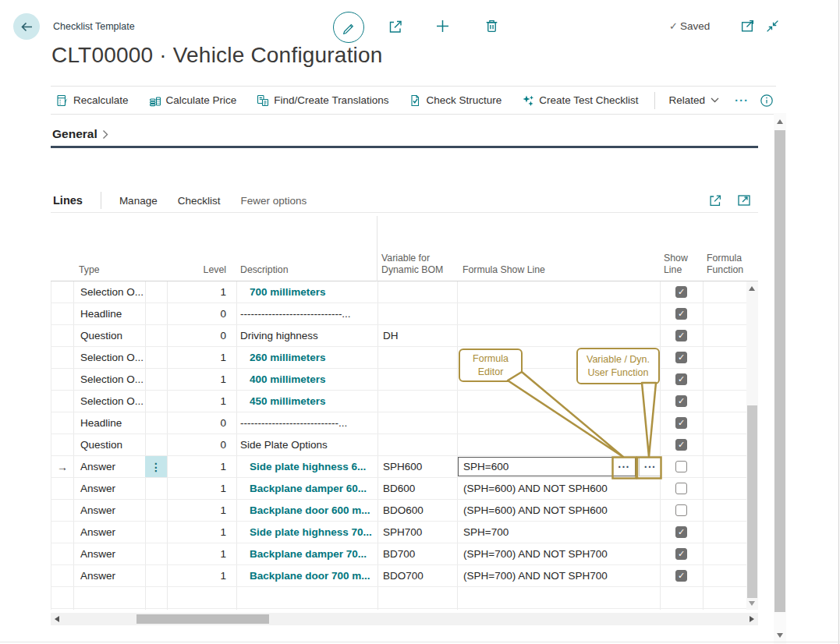 The image size is (840, 644). What do you see at coordinates (307, 357) in the screenshot?
I see `cell-description-link: 260 millimeters` at bounding box center [307, 357].